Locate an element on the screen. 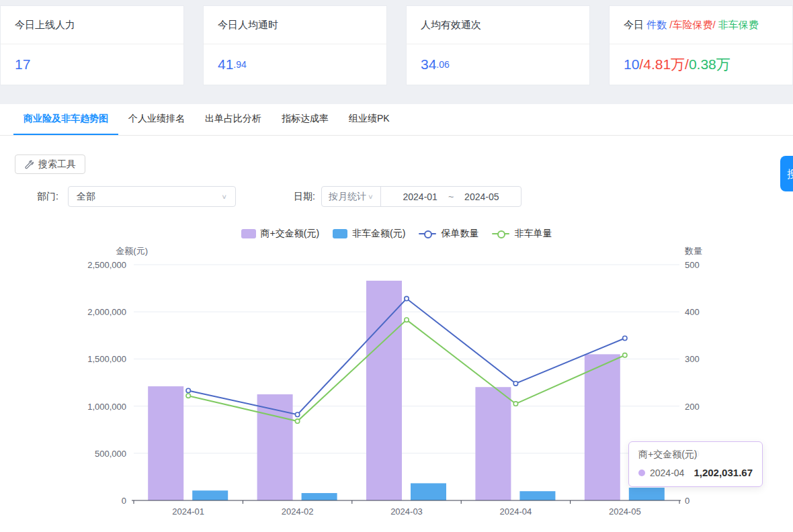  legend-label: 商+交金额(元) is located at coordinates (290, 234).